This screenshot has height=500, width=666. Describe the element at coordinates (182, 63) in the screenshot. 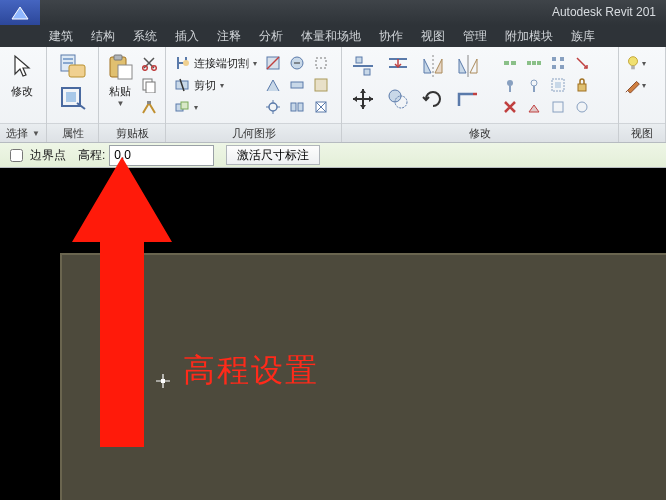

I see `cope-icon` at that location.